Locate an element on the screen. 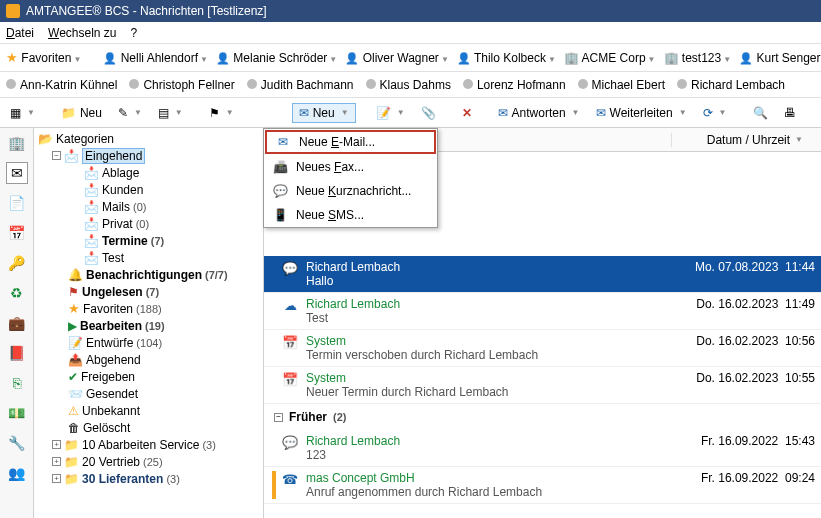  dd-new-sms: 📱Neue SMS... is located at coordinates (350, 215).